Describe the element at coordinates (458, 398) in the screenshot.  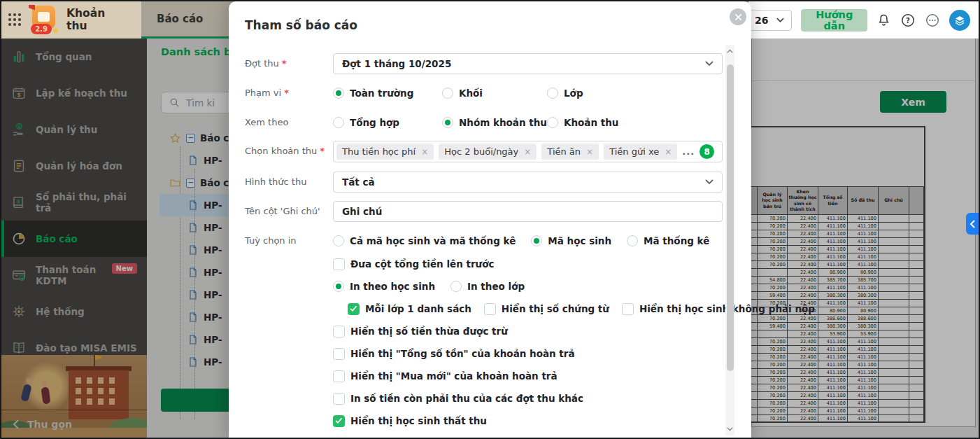
I see `checkbox-option: In số tiền còn phải thu của các đợt thu …` at that location.